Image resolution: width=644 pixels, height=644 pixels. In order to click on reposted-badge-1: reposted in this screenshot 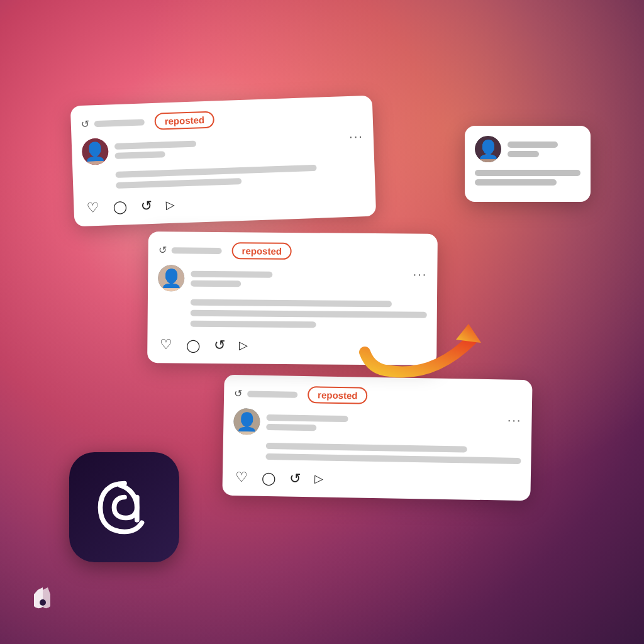, I will do `click(184, 120)`.